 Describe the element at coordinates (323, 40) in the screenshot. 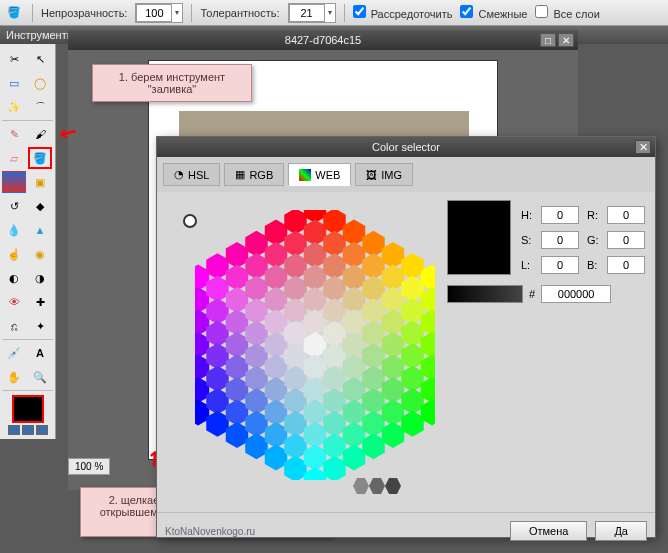

I see `document-title: 8427-d7064c15` at that location.